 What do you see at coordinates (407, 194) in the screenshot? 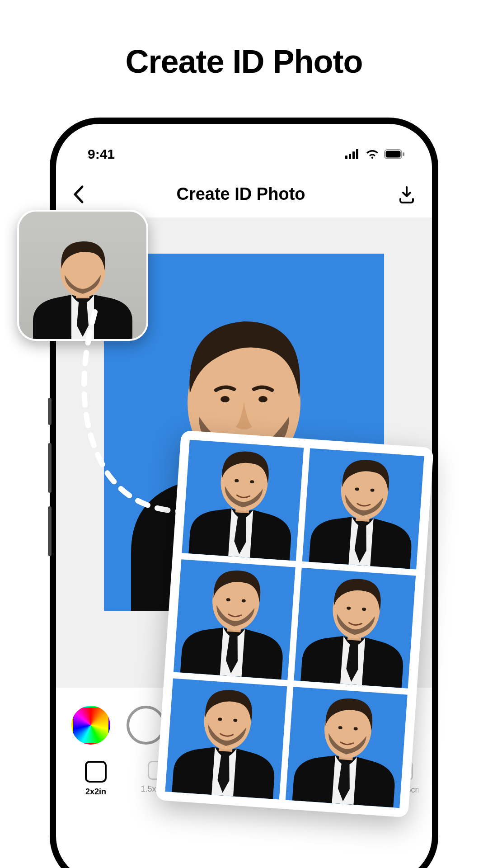
I see `download-icon` at bounding box center [407, 194].